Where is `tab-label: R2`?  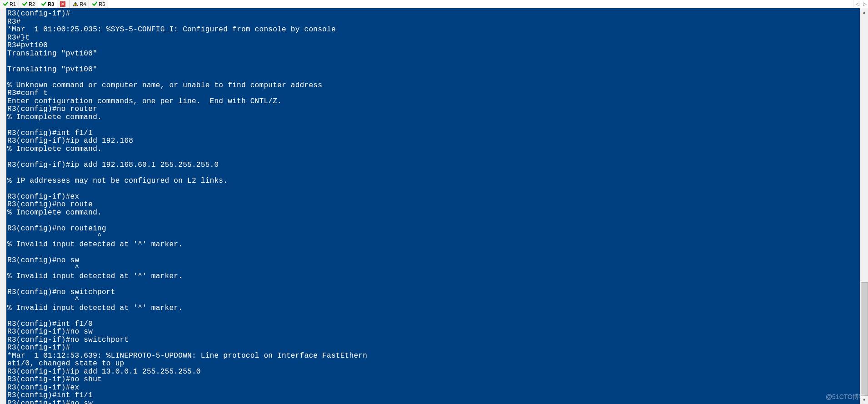 tab-label: R2 is located at coordinates (32, 4).